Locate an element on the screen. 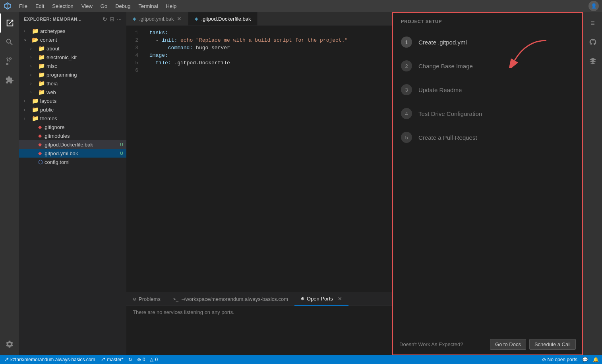 The height and width of the screenshot is (364, 602). tree-item-dockerfile-bak: › ◆ .gitpod.Dockerfile.bak U is located at coordinates (73, 144).